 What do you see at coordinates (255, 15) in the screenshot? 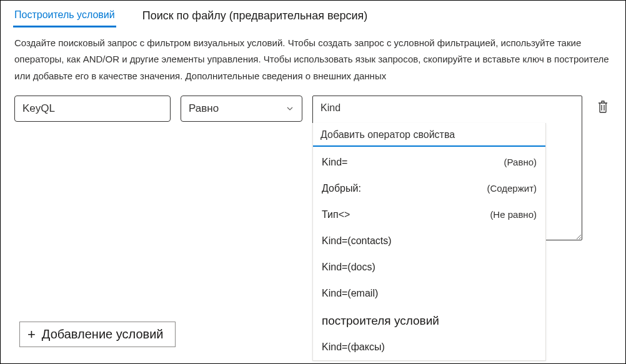
I see `tab-file-search: Поиск по файлу (предварительная версия)` at bounding box center [255, 15].